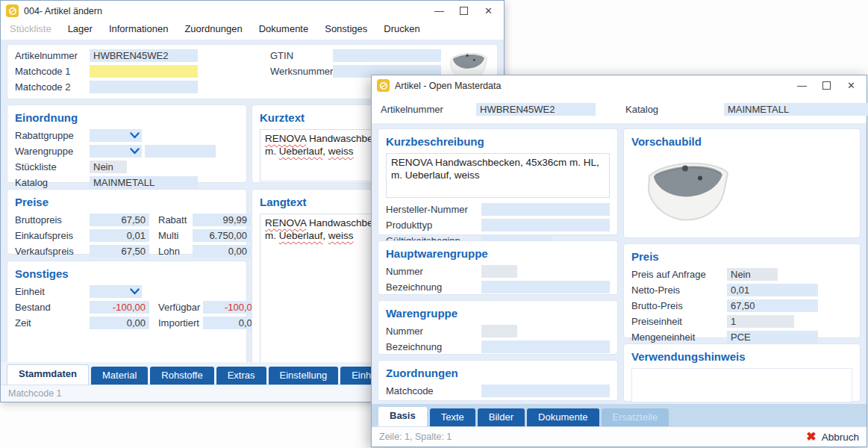 This screenshot has width=868, height=448. What do you see at coordinates (772, 290) in the screenshot?
I see `netto-preis-field: 0,01` at bounding box center [772, 290].